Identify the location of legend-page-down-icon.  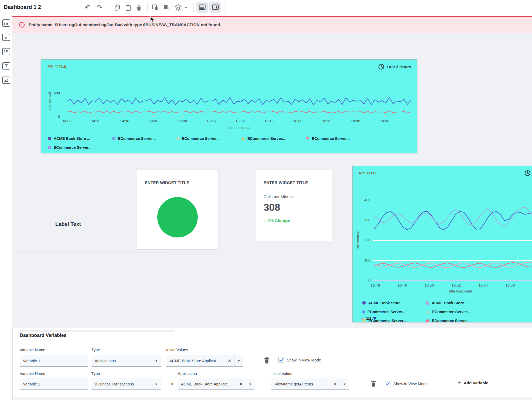
(375, 319).